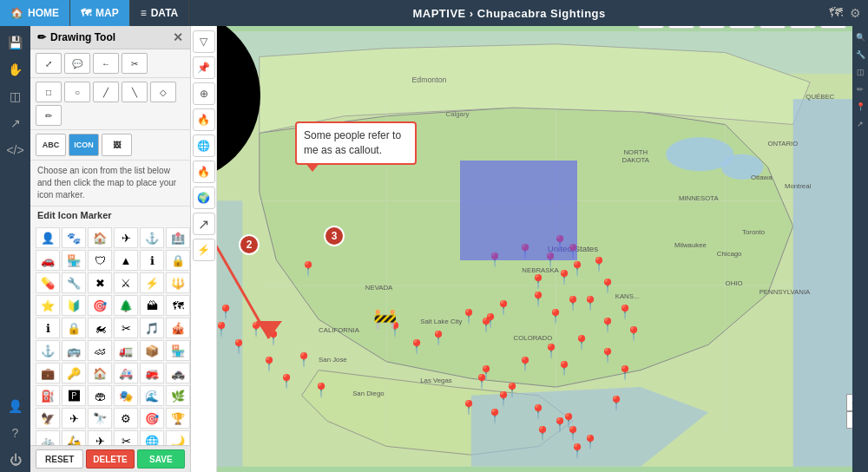 Image resolution: width=868 pixels, height=472 pixels. What do you see at coordinates (101, 13) in the screenshot?
I see `map-button: 🗺 MAP` at bounding box center [101, 13].